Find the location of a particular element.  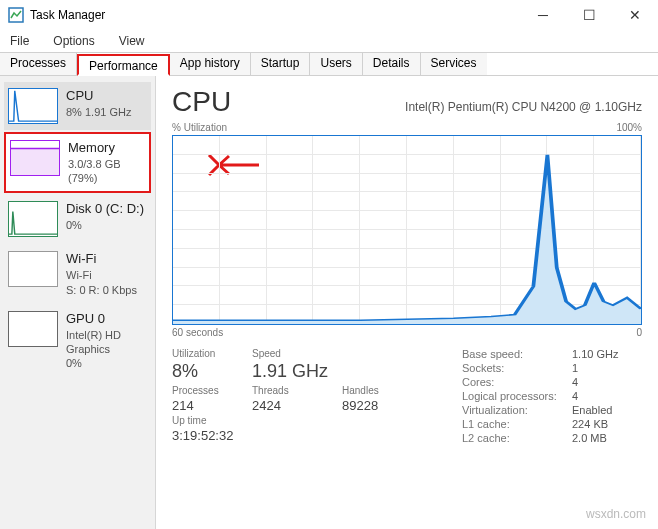

stats-left: Utilization Speed 8% 1.91 GHz Processes … is located at coordinates (302, 396).